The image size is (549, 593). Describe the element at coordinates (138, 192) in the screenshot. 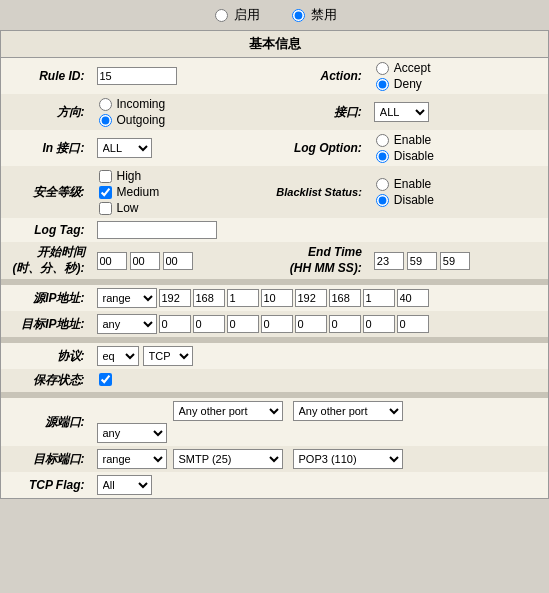

I see `security-medium-label: Medium` at that location.